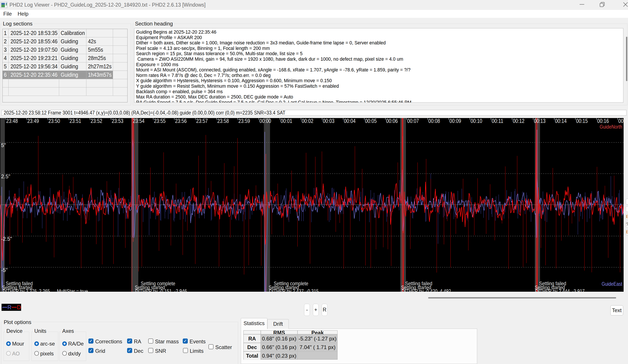 The image size is (628, 364). I want to click on svg-text: 23:50, so click(54, 121).